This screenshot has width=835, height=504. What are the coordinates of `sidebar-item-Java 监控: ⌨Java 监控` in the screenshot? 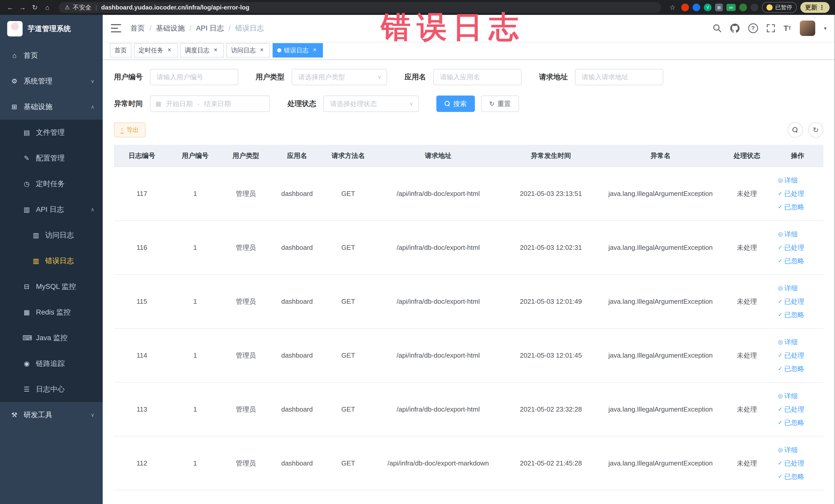 It's located at (52, 338).